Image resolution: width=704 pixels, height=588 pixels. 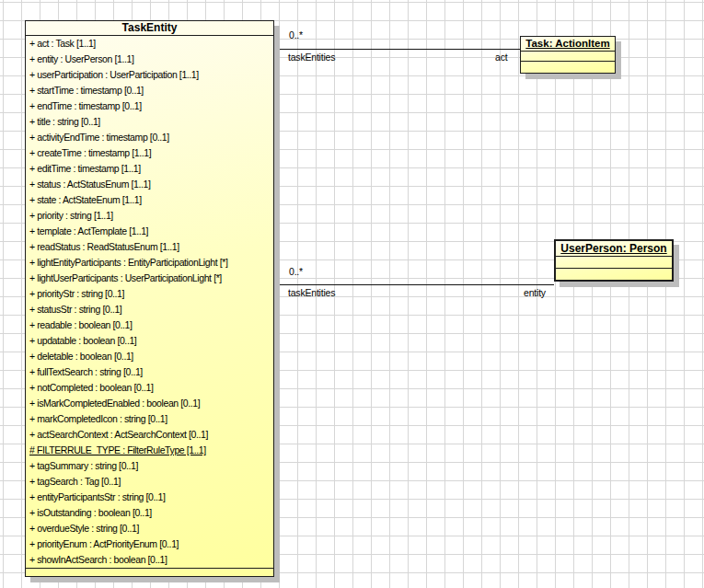 What do you see at coordinates (149, 153) in the screenshot?
I see `attribute-row: + createTime : timestamp [1..1]` at bounding box center [149, 153].